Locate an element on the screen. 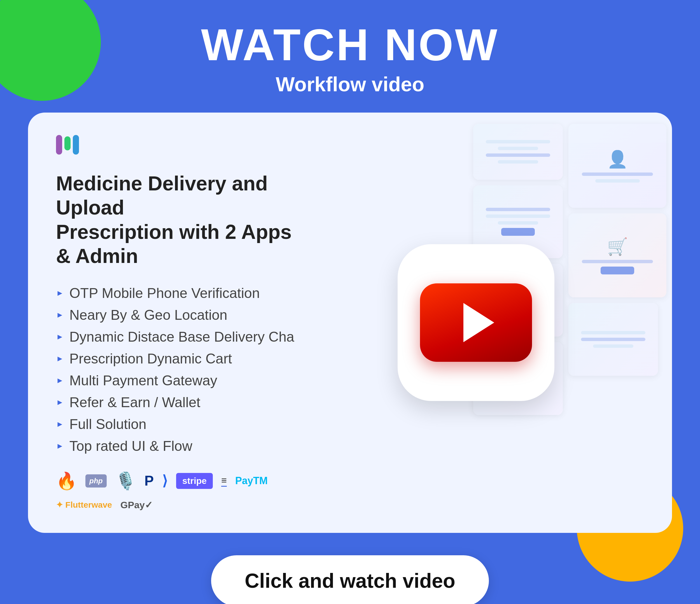 The width and height of the screenshot is (700, 604). feature-text: Prescription Dynamic Cart is located at coordinates (151, 359).